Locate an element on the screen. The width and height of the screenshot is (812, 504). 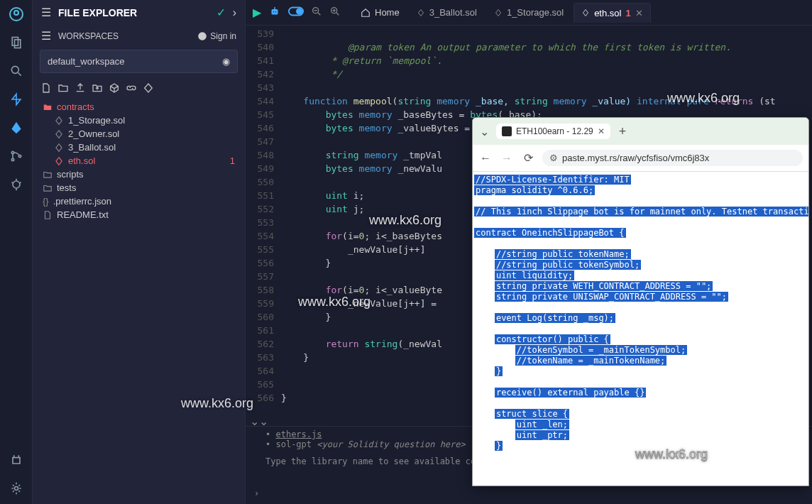
tab-ballot: 3_Ballot.sol is located at coordinates (447, 13).